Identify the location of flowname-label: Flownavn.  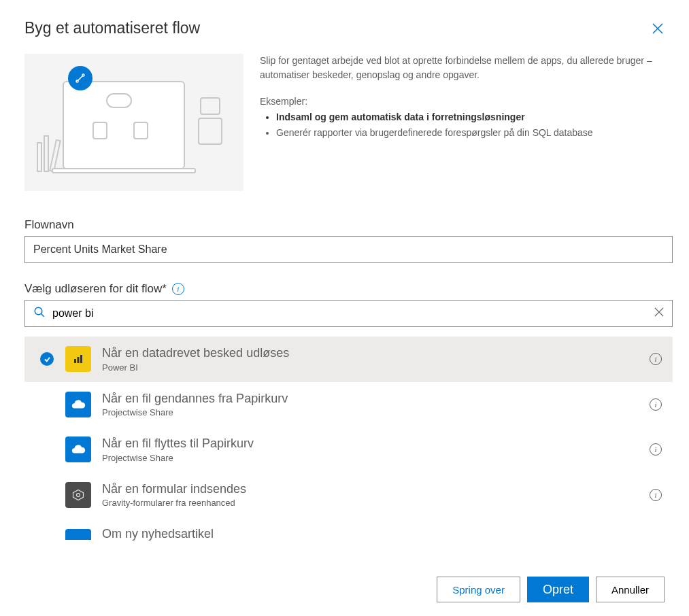
(348, 225).